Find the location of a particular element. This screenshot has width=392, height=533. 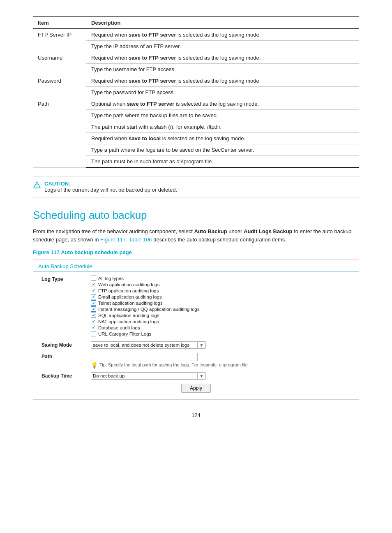

page-number: 124 is located at coordinates (196, 415).